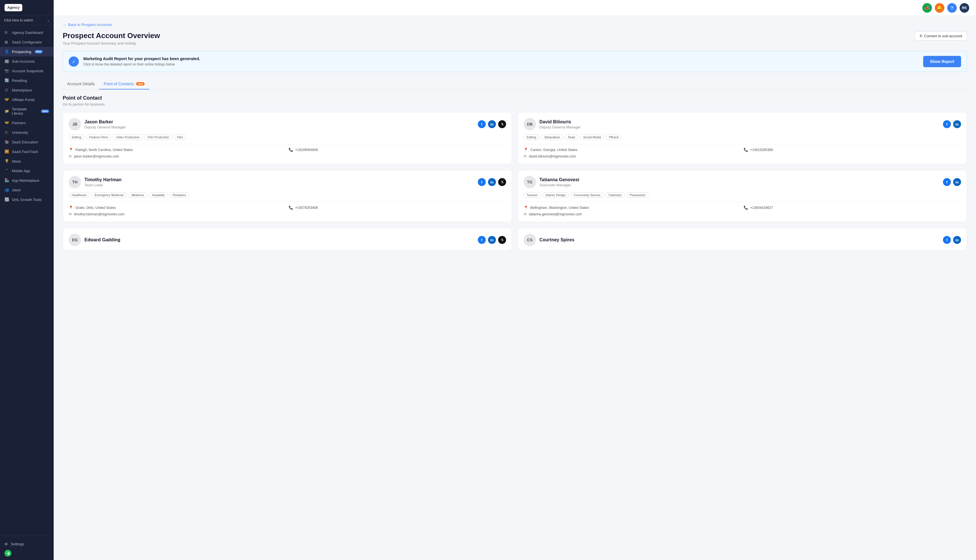  I want to click on audit-check-icon: ✓, so click(74, 62).